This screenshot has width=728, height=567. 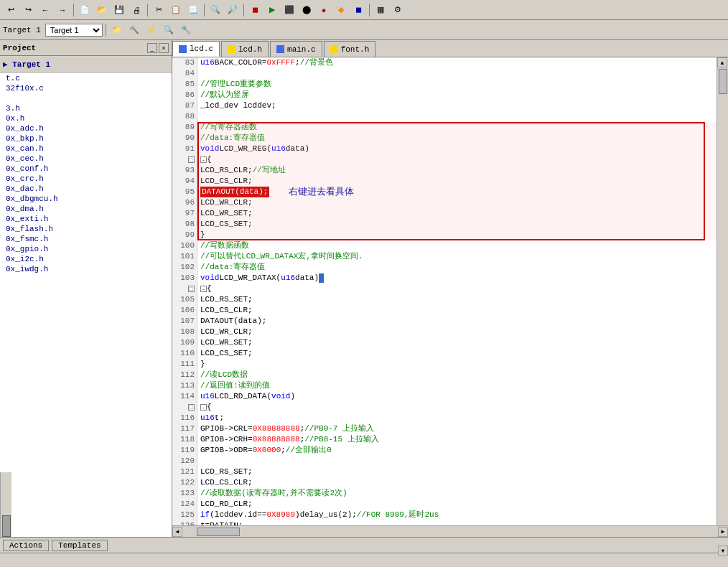 I want to click on bottom-tab-actions: Actions, so click(x=26, y=545).